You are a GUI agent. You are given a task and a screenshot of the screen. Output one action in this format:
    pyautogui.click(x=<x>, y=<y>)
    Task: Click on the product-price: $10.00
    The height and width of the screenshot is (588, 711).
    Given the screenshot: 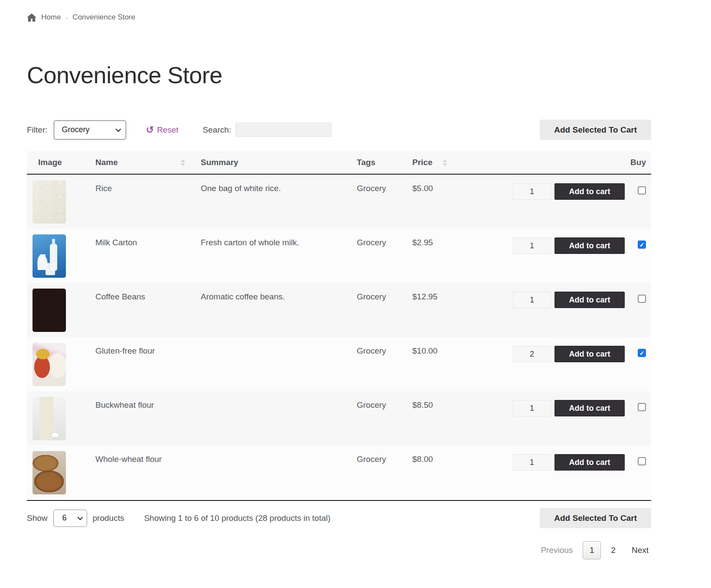 What is the action you would take?
    pyautogui.click(x=449, y=351)
    